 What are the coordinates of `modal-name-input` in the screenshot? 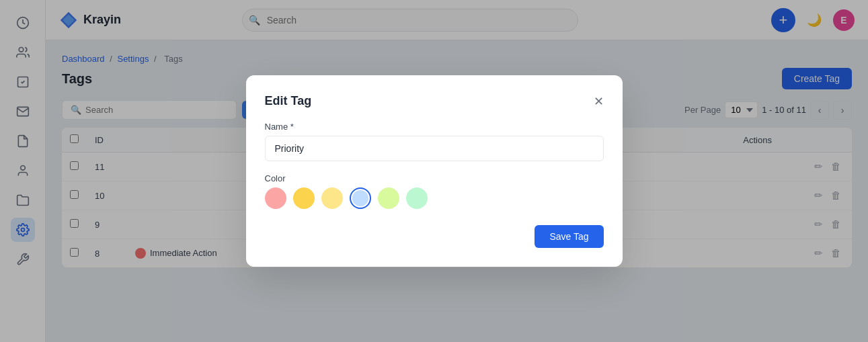 It's located at (434, 148).